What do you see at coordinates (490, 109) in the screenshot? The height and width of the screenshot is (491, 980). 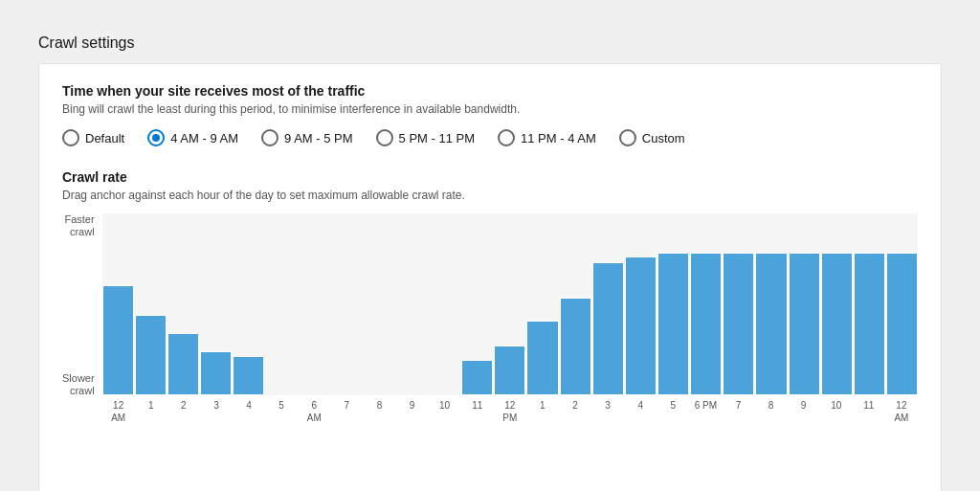 I see `traffic-section-desc: Bing will crawl the least during this pe…` at bounding box center [490, 109].